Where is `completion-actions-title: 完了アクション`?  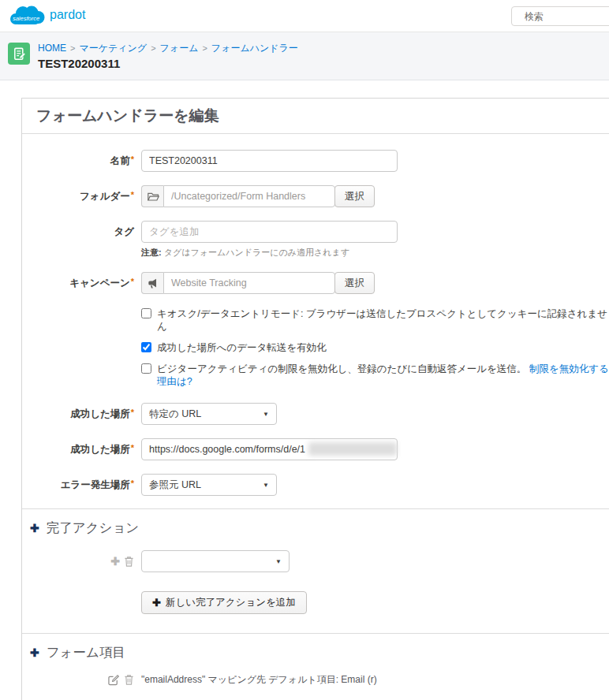 completion-actions-title: 完了アクション is located at coordinates (93, 528).